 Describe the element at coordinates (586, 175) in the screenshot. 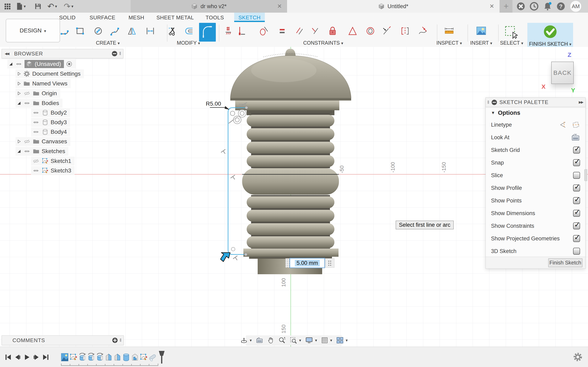

I see `panel-resize-handle` at that location.